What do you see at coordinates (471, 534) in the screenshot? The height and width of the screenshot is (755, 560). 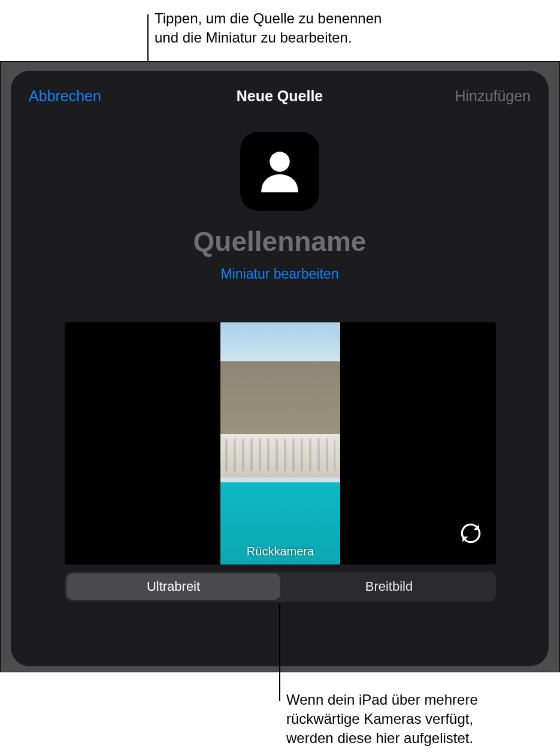 I see `camera-switch-icon` at bounding box center [471, 534].